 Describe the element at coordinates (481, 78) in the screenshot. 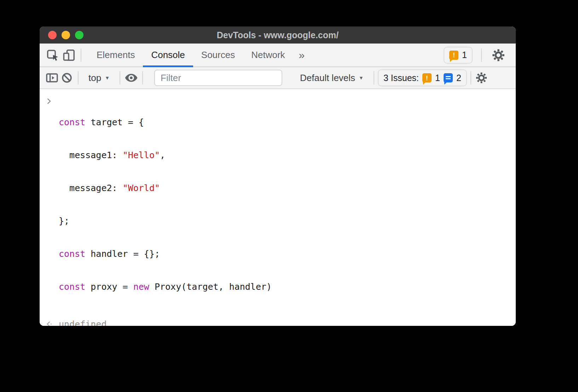

I see `console-settings-button` at that location.